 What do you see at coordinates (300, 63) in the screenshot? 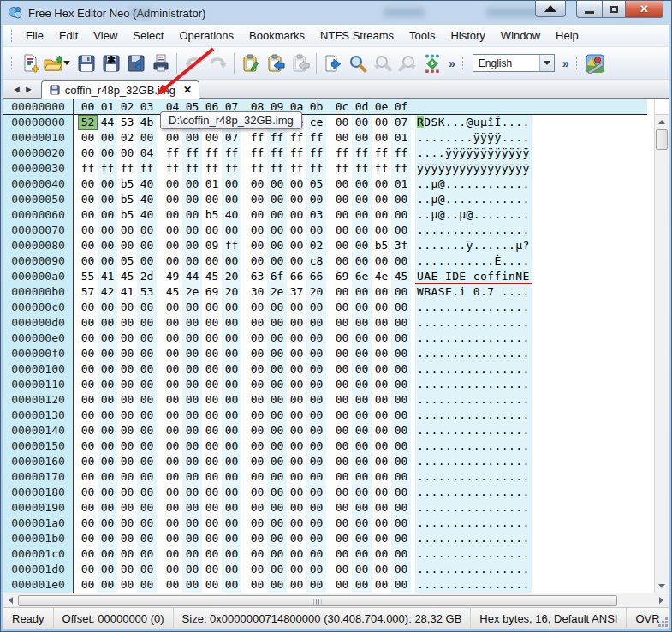
I see `paste-inactive-button` at bounding box center [300, 63].